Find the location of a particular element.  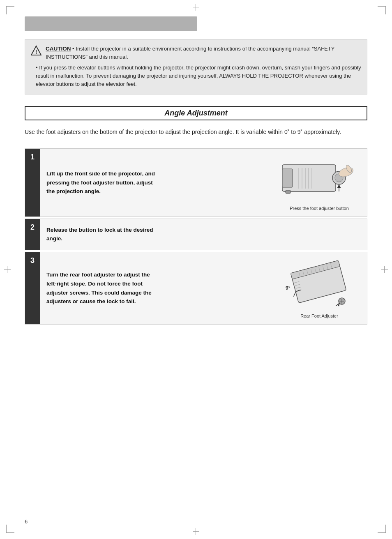

step-text-3: Turn the rear foot adjuster to adjust th… is located at coordinates (104, 288).